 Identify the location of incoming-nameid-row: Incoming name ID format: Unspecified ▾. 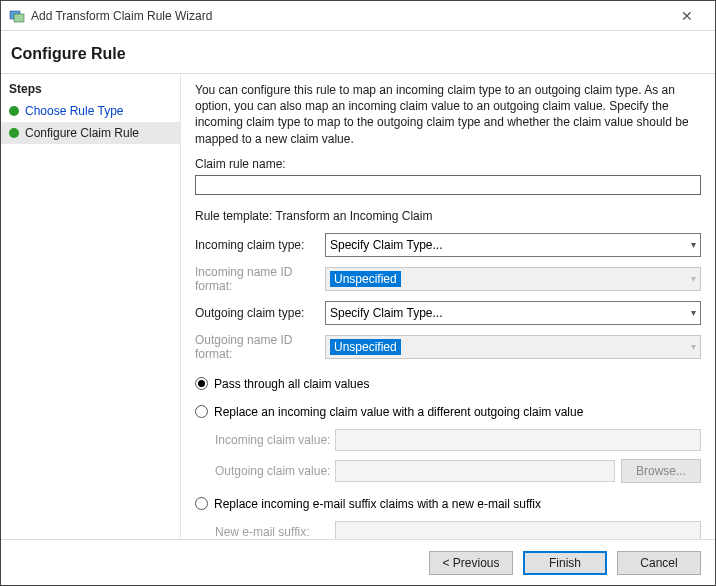
(448, 279).